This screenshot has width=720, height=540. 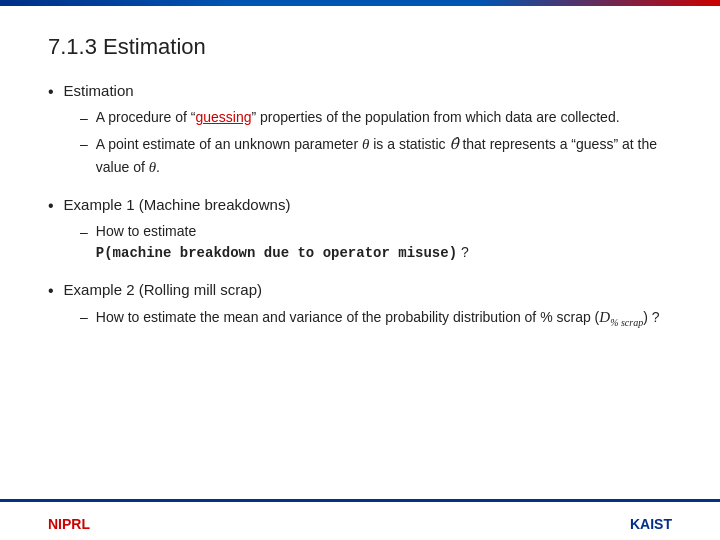 What do you see at coordinates (84, 318) in the screenshot?
I see `dash-3a: –` at bounding box center [84, 318].